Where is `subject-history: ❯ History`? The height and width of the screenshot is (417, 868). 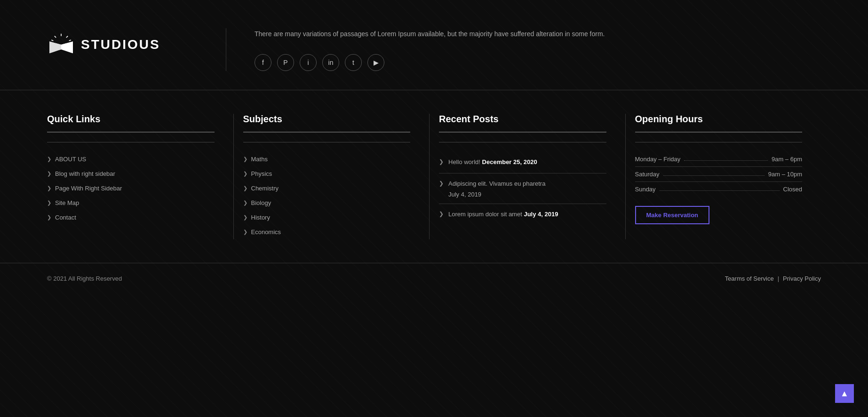 subject-history: ❯ History is located at coordinates (327, 217).